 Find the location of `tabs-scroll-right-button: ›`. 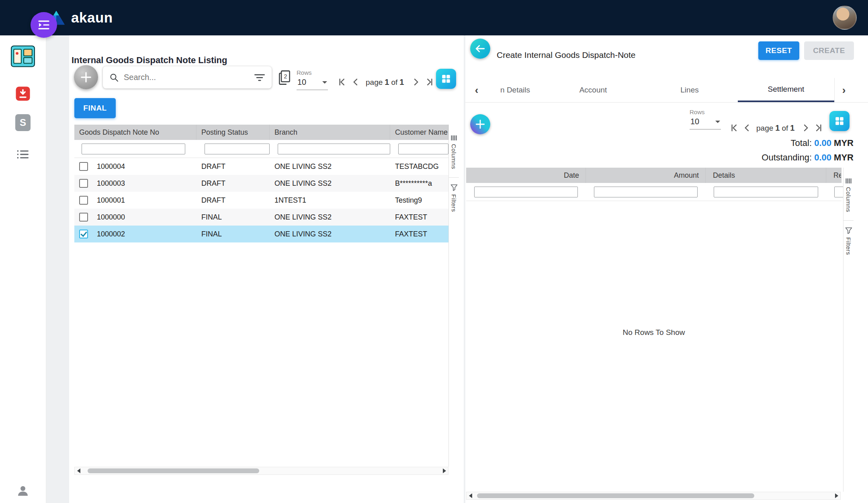

tabs-scroll-right-button: › is located at coordinates (844, 90).